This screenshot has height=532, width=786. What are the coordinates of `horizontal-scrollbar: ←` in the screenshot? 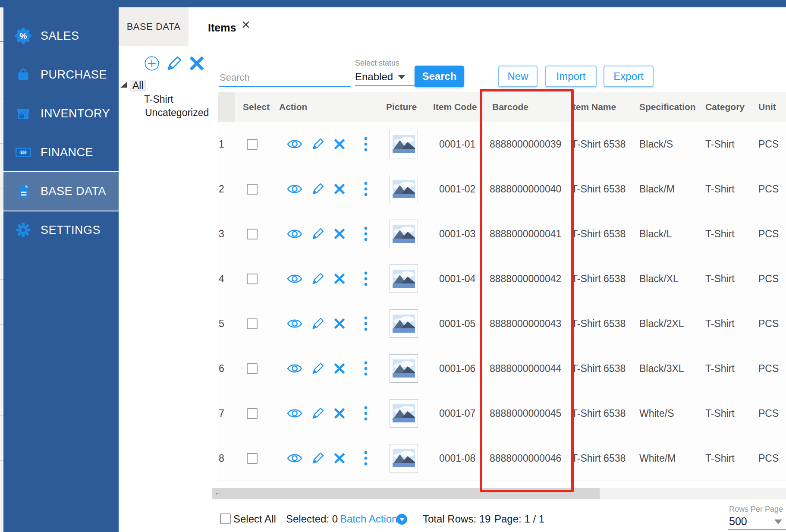 It's located at (499, 494).